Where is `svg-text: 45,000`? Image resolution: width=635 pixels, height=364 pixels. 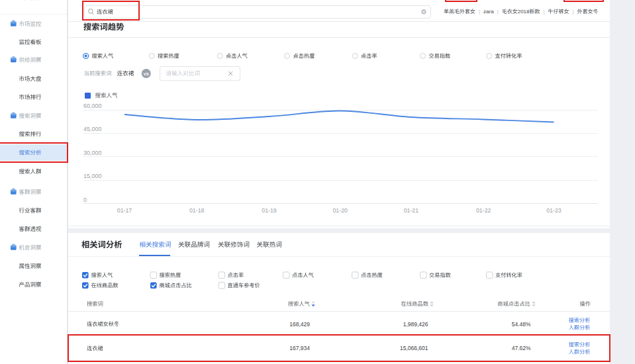 svg-text: 45,000 is located at coordinates (93, 129).